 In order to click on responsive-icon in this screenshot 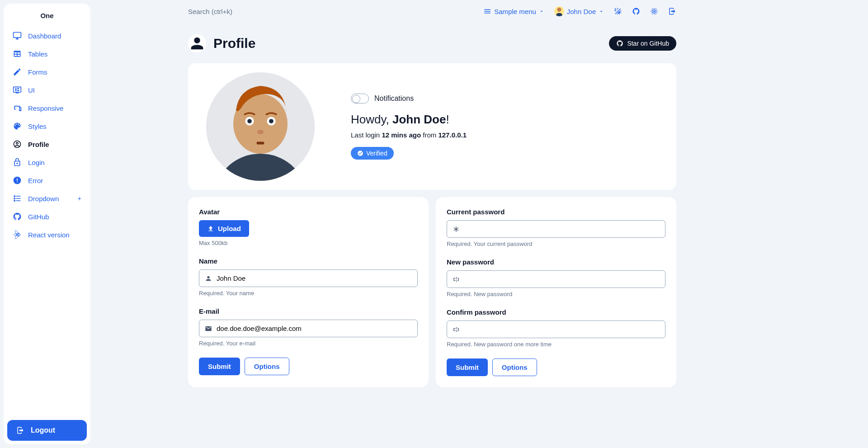, I will do `click(17, 108)`.